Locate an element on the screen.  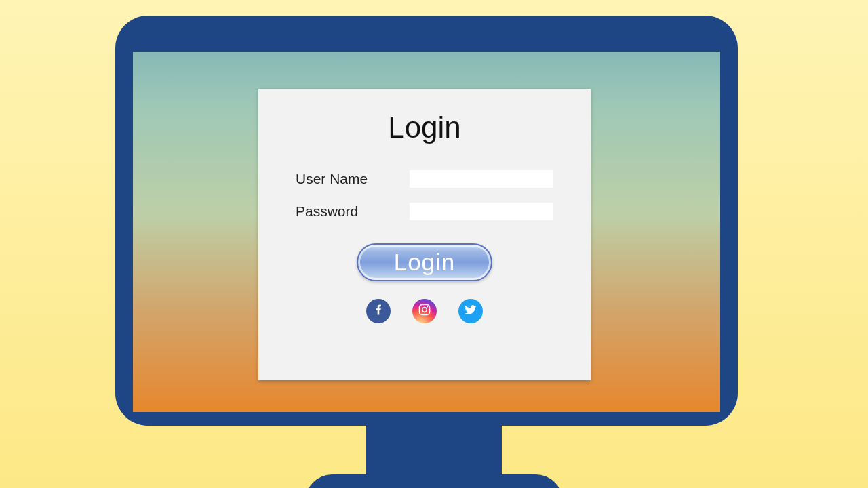
twitter-button is located at coordinates (471, 311).